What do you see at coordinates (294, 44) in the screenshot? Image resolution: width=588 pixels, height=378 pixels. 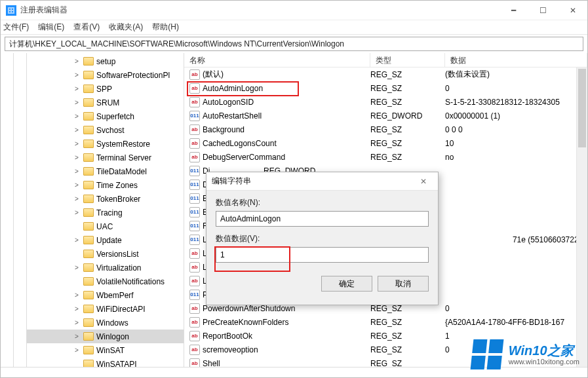 I see `address-bar: 计算机\HKEY_LOCAL_MACHINE\SOFTWARE\Microsof…` at bounding box center [294, 44].